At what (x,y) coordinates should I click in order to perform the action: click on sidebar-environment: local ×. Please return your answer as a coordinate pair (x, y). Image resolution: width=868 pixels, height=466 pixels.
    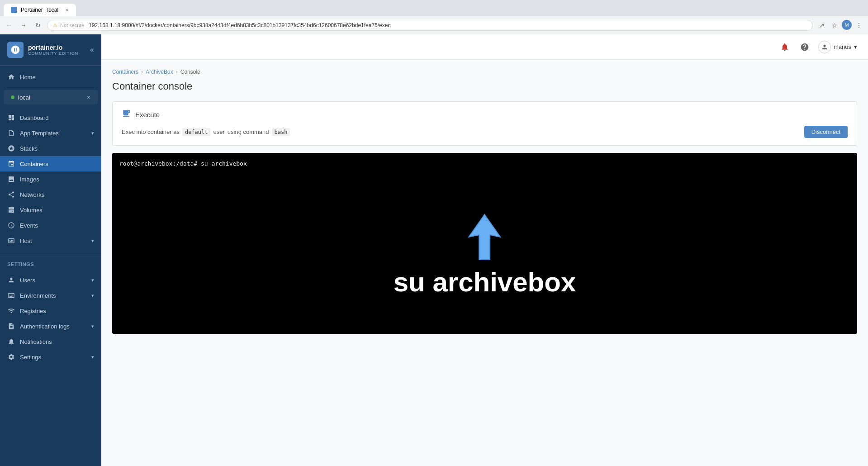
    Looking at the image, I should click on (51, 97).